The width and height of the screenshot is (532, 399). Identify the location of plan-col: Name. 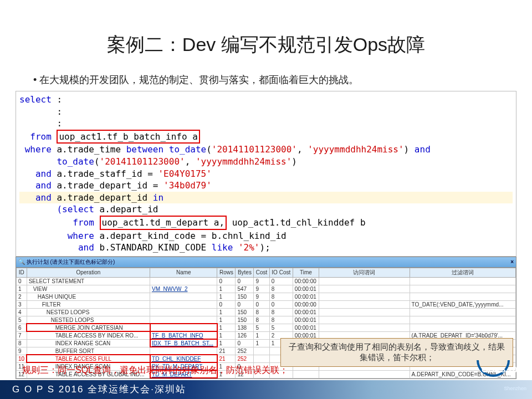
(184, 273).